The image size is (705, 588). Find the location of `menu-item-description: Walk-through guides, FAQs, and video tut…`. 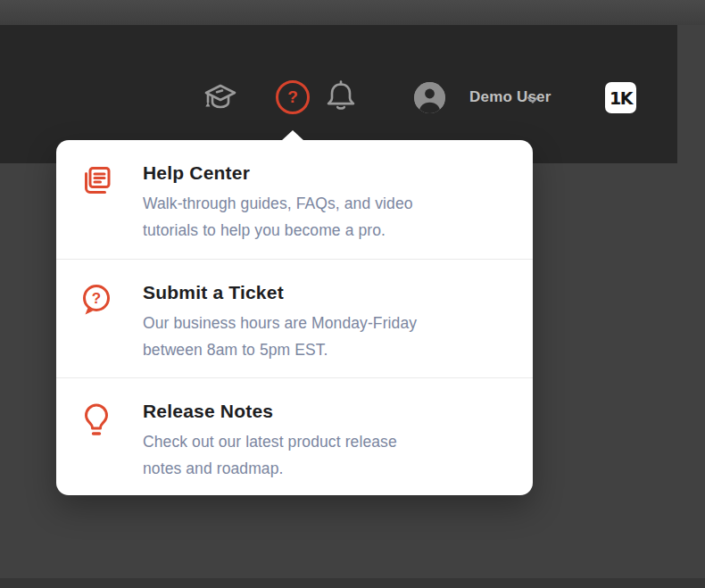

menu-item-description: Walk-through guides, FAQs, and video tut… is located at coordinates (327, 217).